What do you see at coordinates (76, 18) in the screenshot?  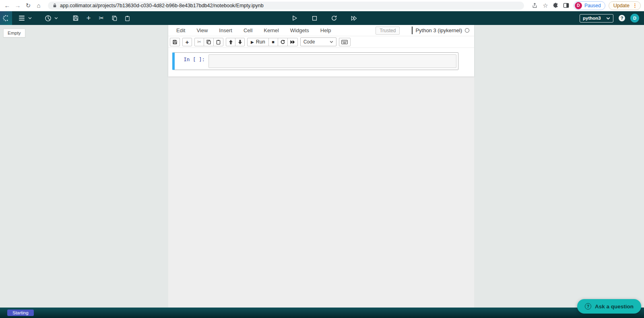 I see `save-icon` at bounding box center [76, 18].